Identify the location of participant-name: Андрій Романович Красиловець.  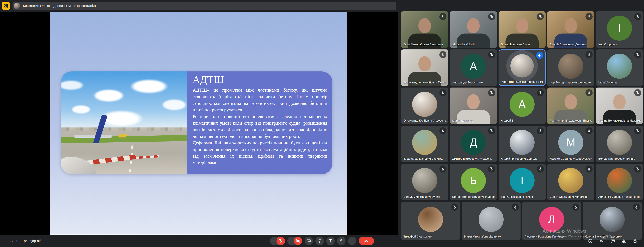
(620, 197).